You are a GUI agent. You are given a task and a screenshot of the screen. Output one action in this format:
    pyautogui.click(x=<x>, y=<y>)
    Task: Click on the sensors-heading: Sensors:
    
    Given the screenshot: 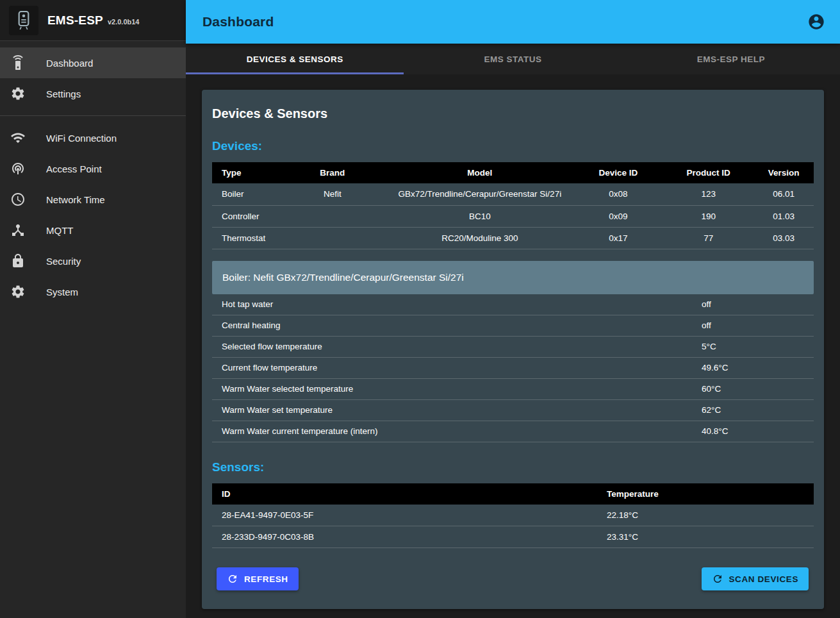 What is the action you would take?
    pyautogui.click(x=513, y=467)
    